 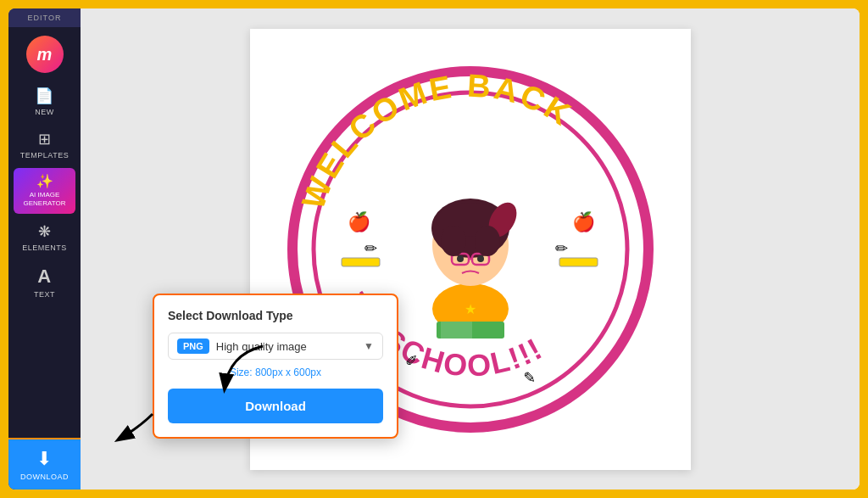 What do you see at coordinates (44, 238) in the screenshot?
I see `sidebar-item-elements: ❋ ELEMENTS` at bounding box center [44, 238].